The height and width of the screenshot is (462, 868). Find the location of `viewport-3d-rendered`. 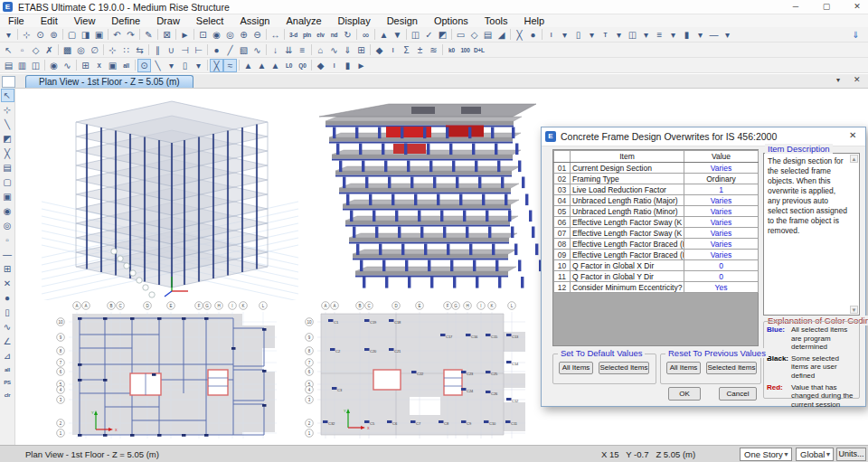

viewport-3d-rendered is located at coordinates (423, 193).